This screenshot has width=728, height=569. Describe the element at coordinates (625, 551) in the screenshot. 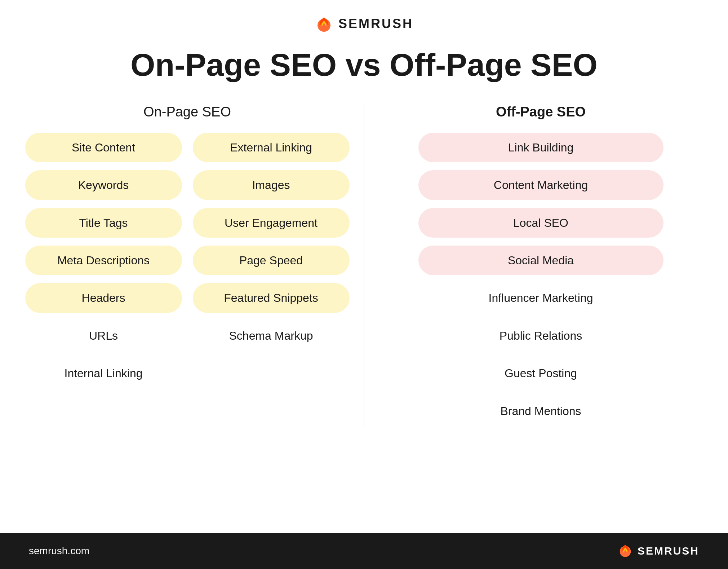

I see `footer-semrush-icon` at that location.